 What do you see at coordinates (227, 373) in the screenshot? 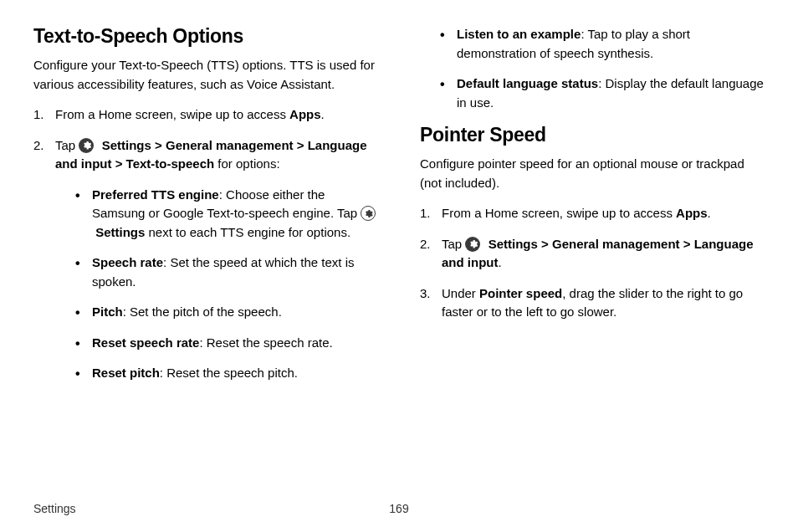
I see `bullet-reset-pitch: Reset pitch: Reset the speech pitch.` at bounding box center [227, 373].